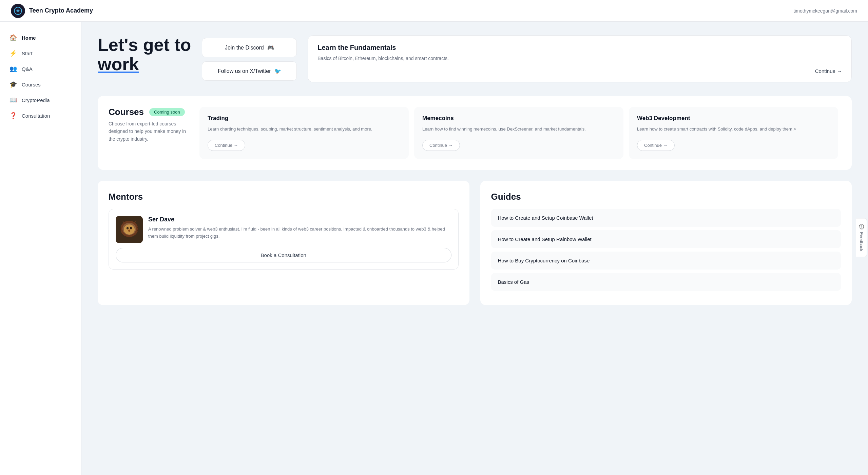 The image size is (868, 475). What do you see at coordinates (284, 255) in the screenshot?
I see `book-consultation-button: Book a Consultation` at bounding box center [284, 255].